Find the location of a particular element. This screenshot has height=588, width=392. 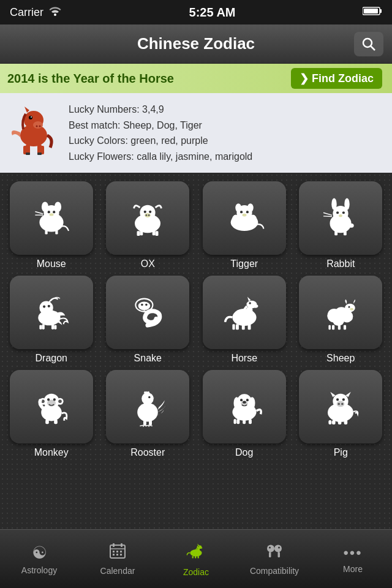

dog-icon-box is located at coordinates (244, 407).